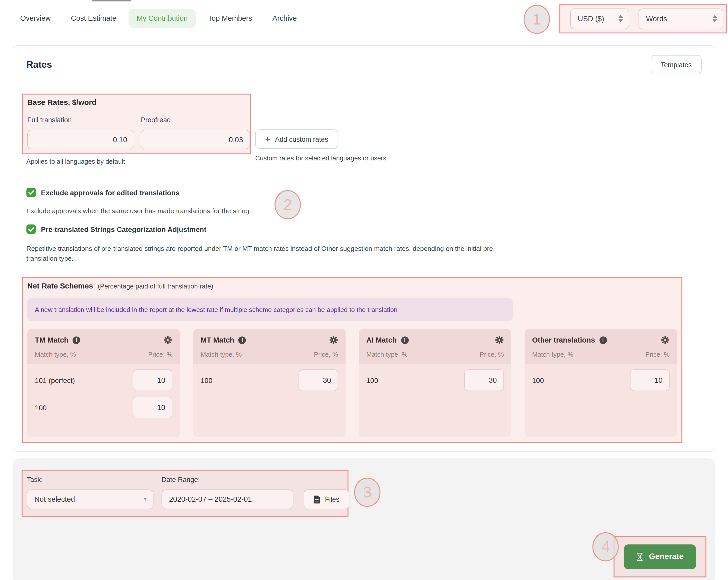  What do you see at coordinates (90, 499) in the screenshot?
I see `task-select: Not selected ▼` at bounding box center [90, 499].